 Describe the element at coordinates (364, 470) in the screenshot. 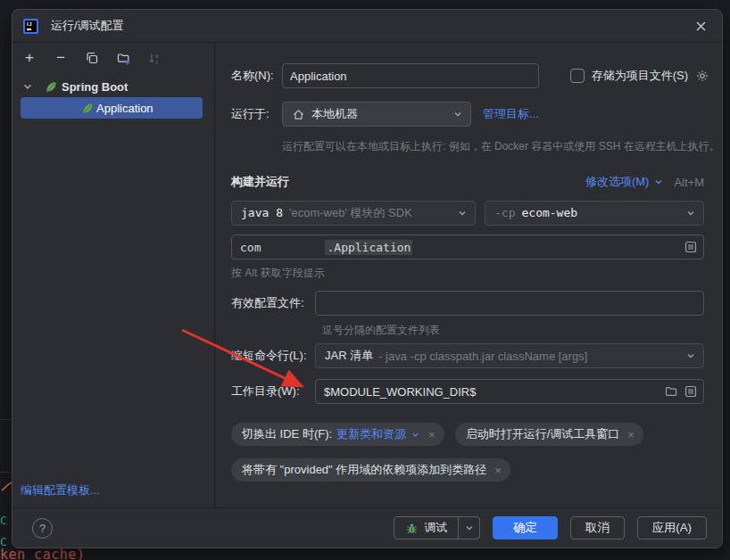

I see `chip-label: 将带有 "provided" 作用域的依赖项添加到类路径` at that location.